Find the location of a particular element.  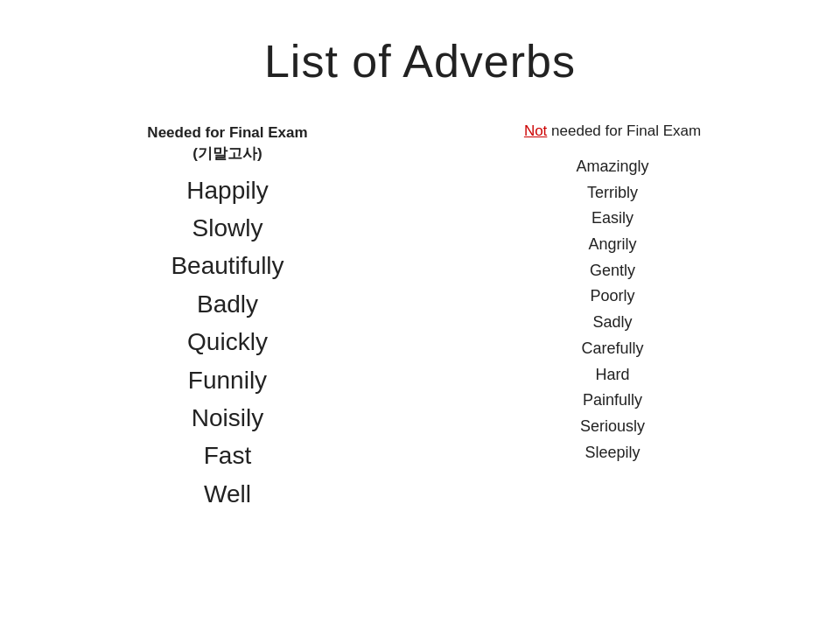

list-item: Sleepily is located at coordinates (612, 453).